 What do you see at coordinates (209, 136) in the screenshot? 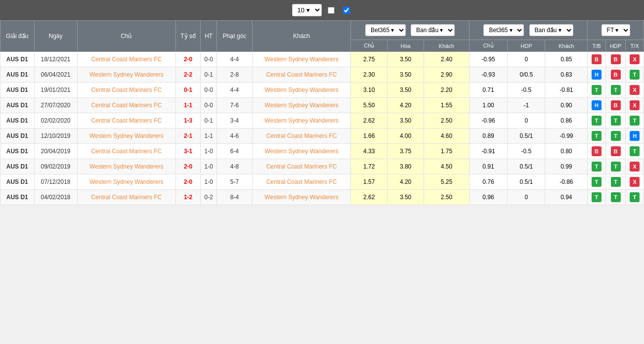
I see `cell-ht: 1-1` at bounding box center [209, 136].